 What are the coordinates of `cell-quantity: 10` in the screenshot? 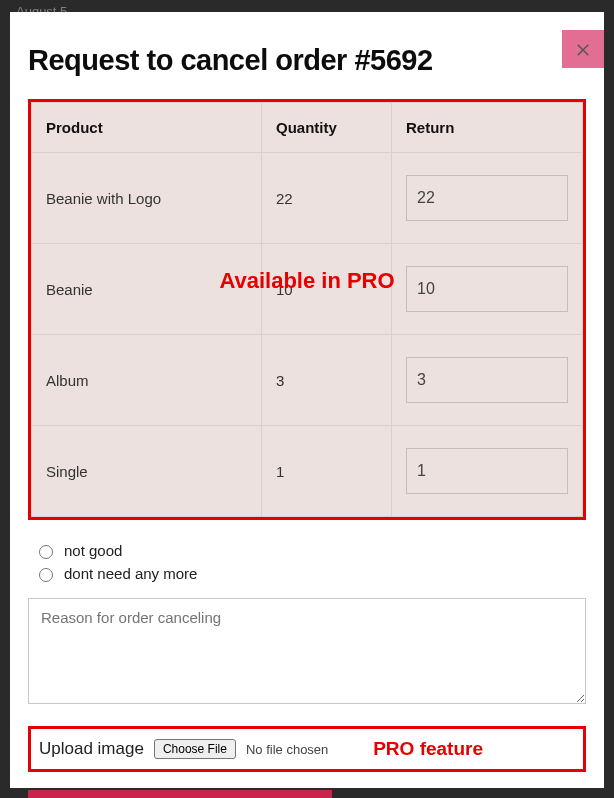 It's located at (327, 290).